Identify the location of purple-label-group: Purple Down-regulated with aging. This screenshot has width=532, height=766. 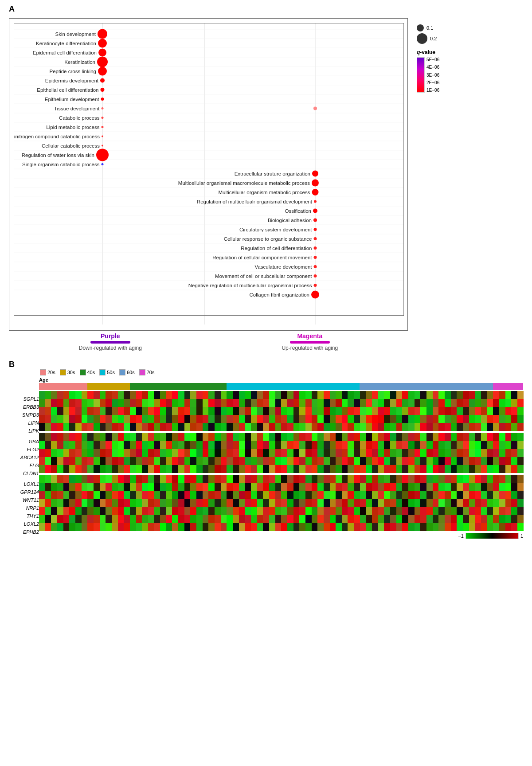
(110, 342).